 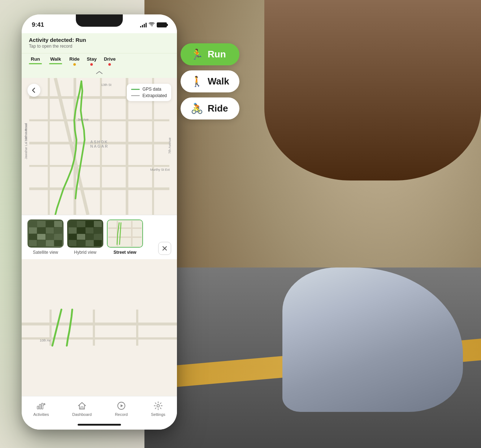 What do you see at coordinates (121, 409) in the screenshot?
I see `nav-record: Record` at bounding box center [121, 409].